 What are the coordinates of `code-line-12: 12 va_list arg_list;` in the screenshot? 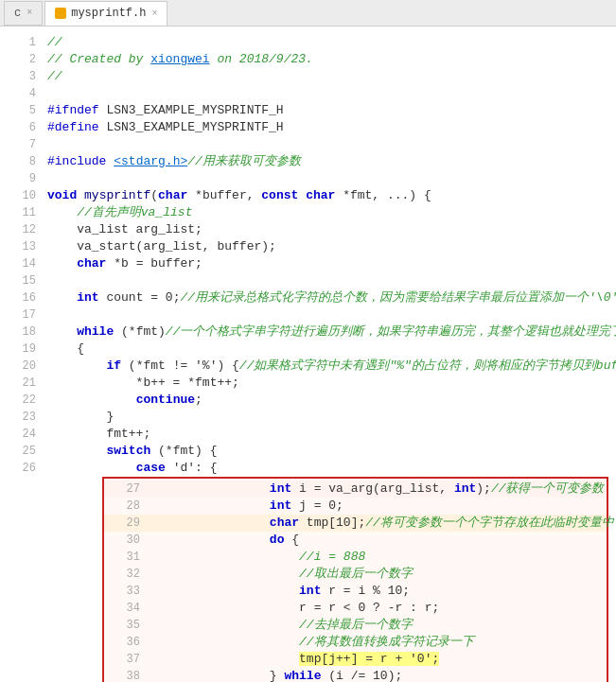 It's located at (308, 230).